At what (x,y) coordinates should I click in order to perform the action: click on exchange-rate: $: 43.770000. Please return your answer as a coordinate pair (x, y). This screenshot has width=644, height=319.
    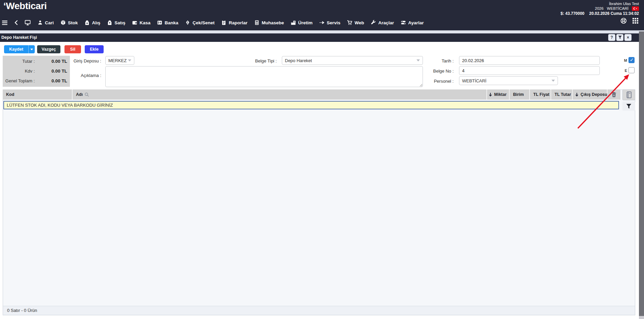
    Looking at the image, I should click on (572, 14).